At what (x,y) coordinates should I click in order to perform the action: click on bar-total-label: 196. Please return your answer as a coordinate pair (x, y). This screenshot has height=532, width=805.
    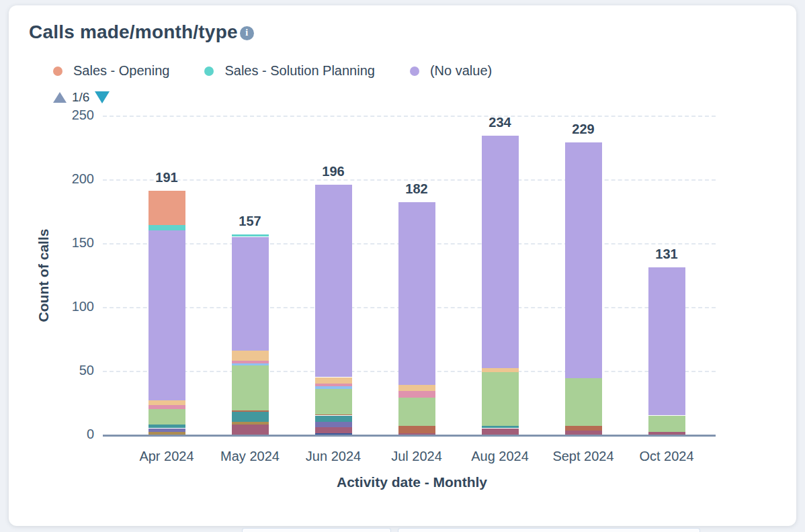
    Looking at the image, I should click on (333, 172).